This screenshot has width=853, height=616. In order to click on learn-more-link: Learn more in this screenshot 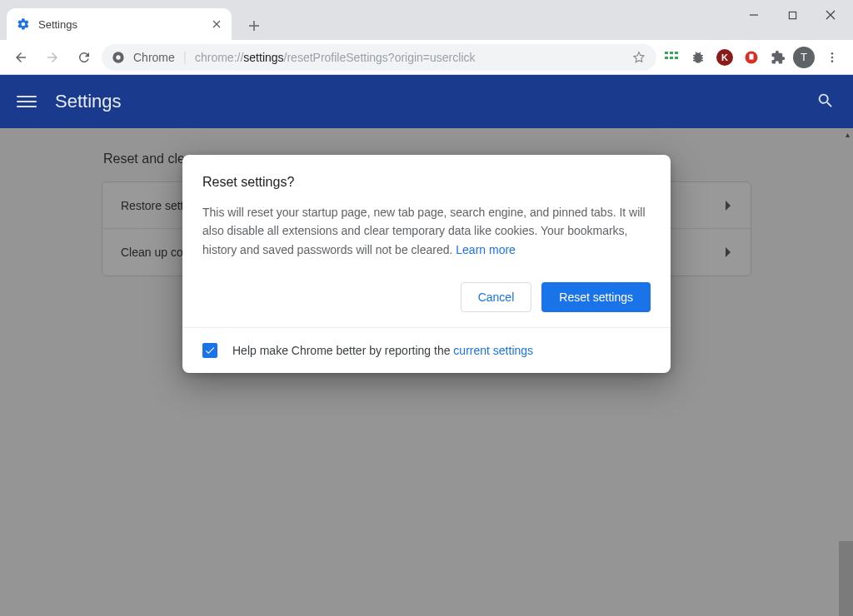, I will do `click(486, 250)`.